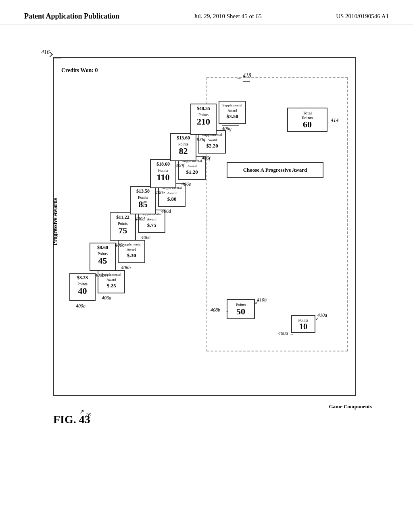  Describe the element at coordinates (350, 407) in the screenshot. I see `game-components-label: Game Components` at that location.